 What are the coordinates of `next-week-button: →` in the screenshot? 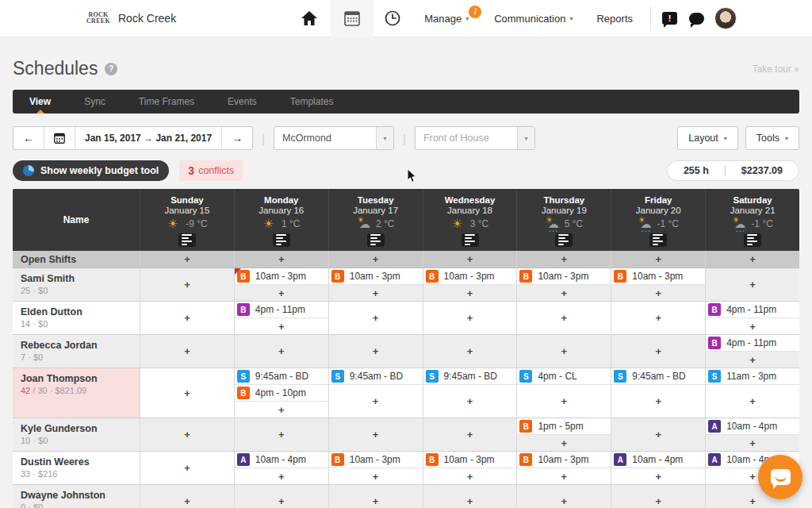 It's located at (237, 138).